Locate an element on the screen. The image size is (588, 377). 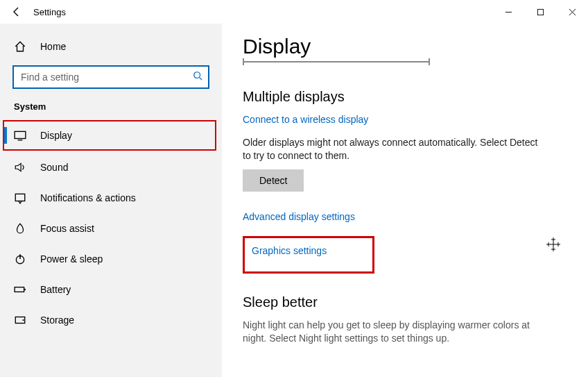
search-input-container is located at coordinates (111, 77).